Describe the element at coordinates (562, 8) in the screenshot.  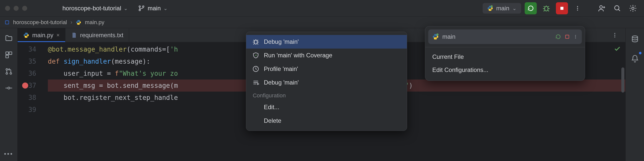
I see `stop-button` at that location.